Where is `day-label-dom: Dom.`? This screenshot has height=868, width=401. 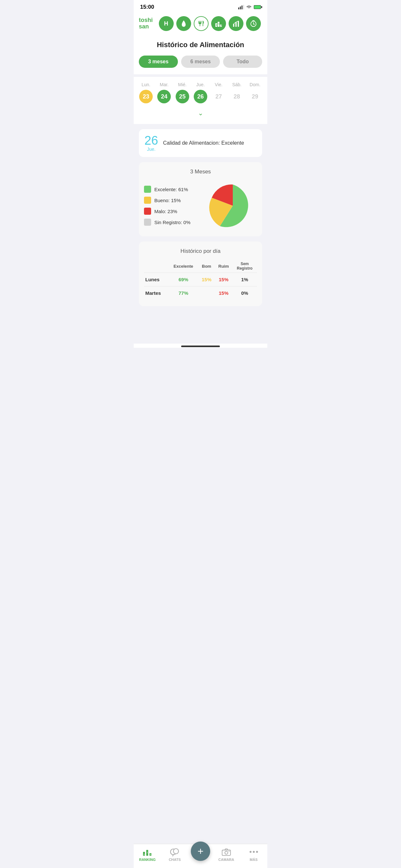
day-label-dom: Dom. is located at coordinates (255, 85).